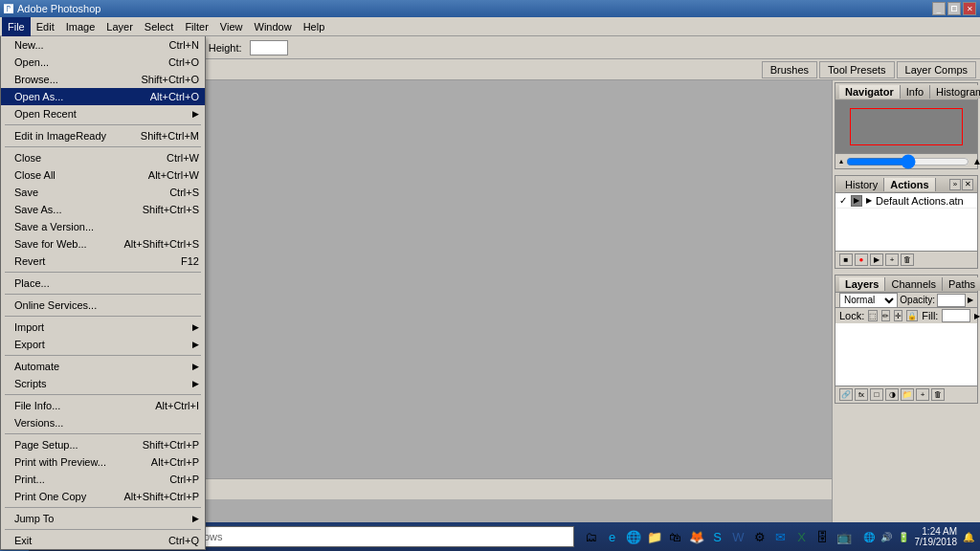 This screenshot has height=551, width=980. What do you see at coordinates (939, 9) in the screenshot?
I see `minimize-button: _` at bounding box center [939, 9].